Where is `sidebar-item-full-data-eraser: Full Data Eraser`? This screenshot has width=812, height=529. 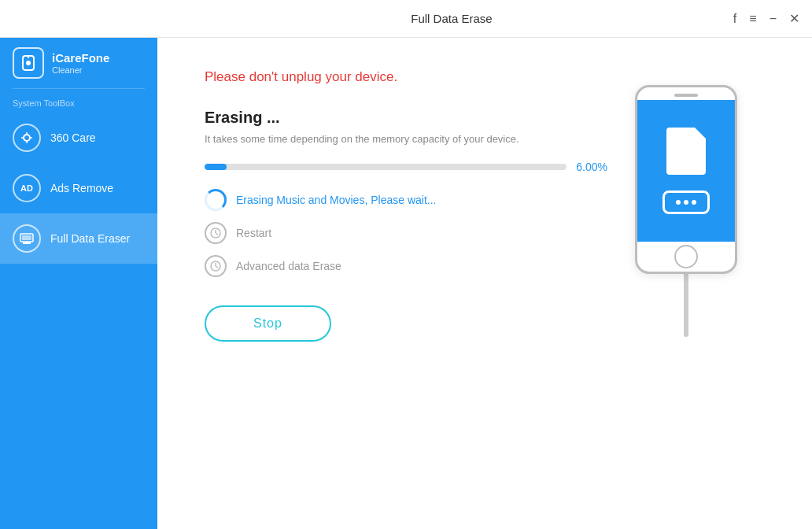
sidebar-item-full-data-eraser: Full Data Eraser is located at coordinates (79, 239).